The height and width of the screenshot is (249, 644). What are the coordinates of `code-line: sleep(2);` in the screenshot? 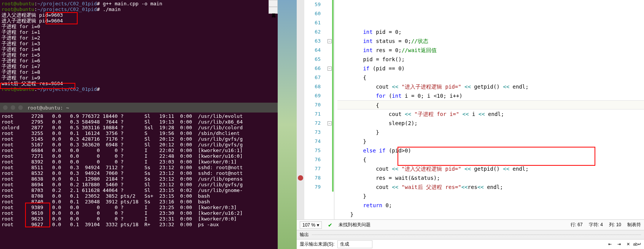 It's located at (491, 123).